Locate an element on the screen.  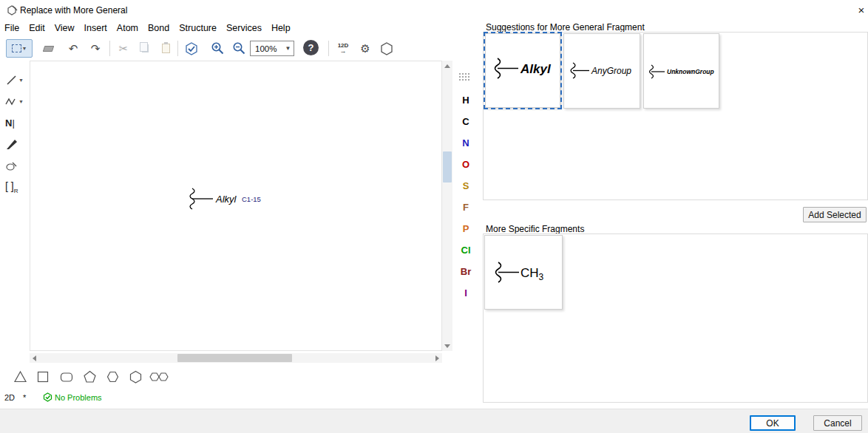
scroll-right-icon is located at coordinates (438, 358).